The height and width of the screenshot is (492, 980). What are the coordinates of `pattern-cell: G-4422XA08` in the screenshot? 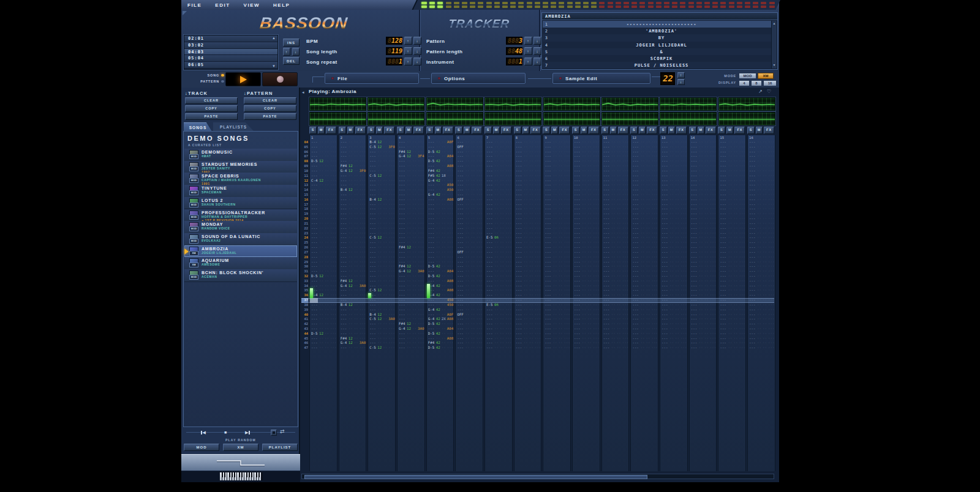 It's located at (441, 319).